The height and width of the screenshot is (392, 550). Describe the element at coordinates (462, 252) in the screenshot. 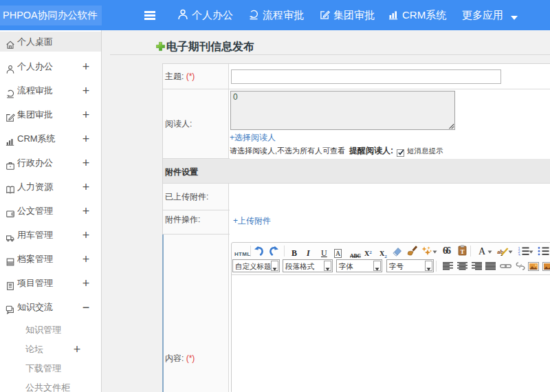

I see `svg-text: T` at that location.